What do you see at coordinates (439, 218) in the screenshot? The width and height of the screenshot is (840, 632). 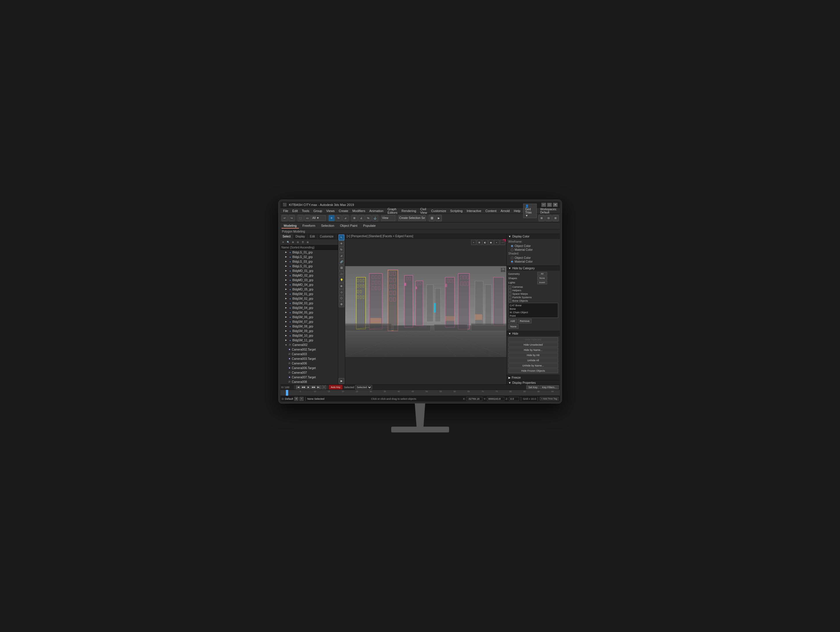 I see `render-button: ▶` at bounding box center [439, 218].